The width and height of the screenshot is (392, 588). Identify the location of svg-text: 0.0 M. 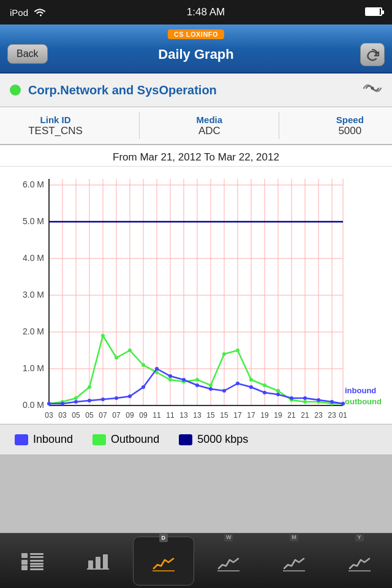
(33, 405).